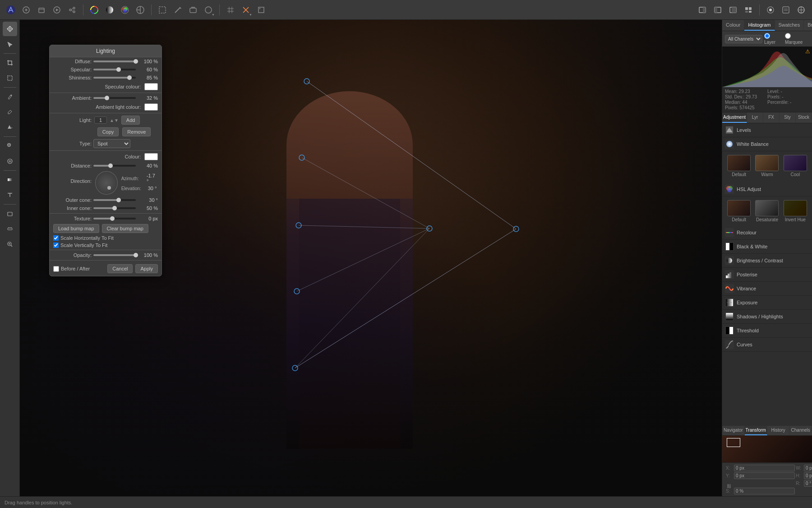 This screenshot has width=812, height=508. Describe the element at coordinates (115, 219) in the screenshot. I see `texture-slider` at that location.